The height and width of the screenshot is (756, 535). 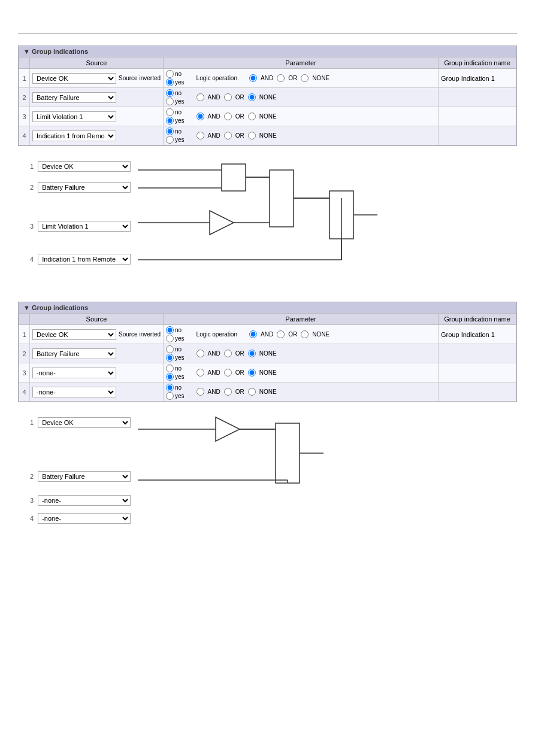 I want to click on source-cell-t1-r2: Battery Failure, so click(x=97, y=98).